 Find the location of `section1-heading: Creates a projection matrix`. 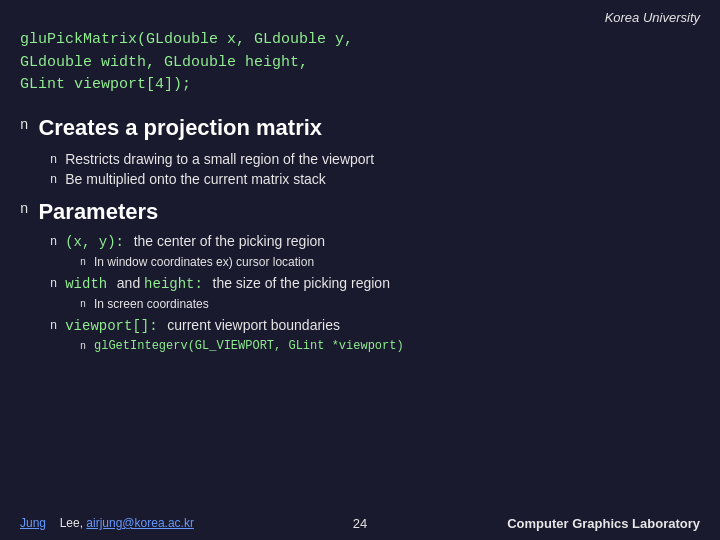

section1-heading: Creates a projection matrix is located at coordinates (180, 128).